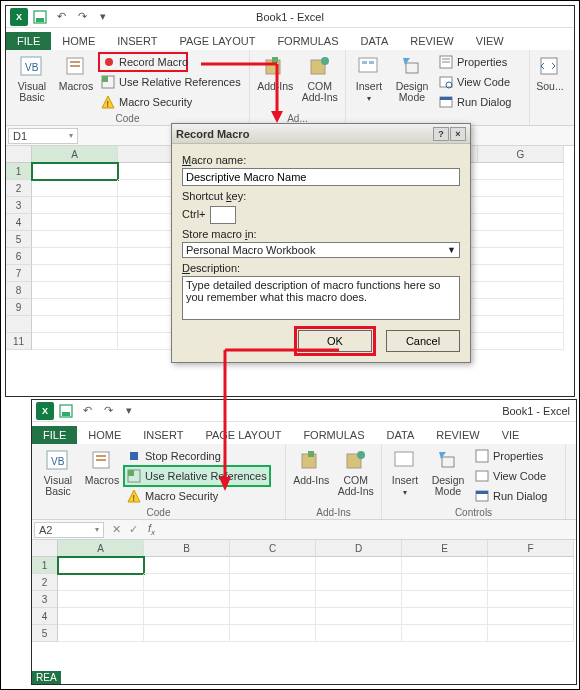 This screenshot has width=580, height=690. Describe the element at coordinates (69, 530) in the screenshot. I see `name-box: A2▾` at that location.